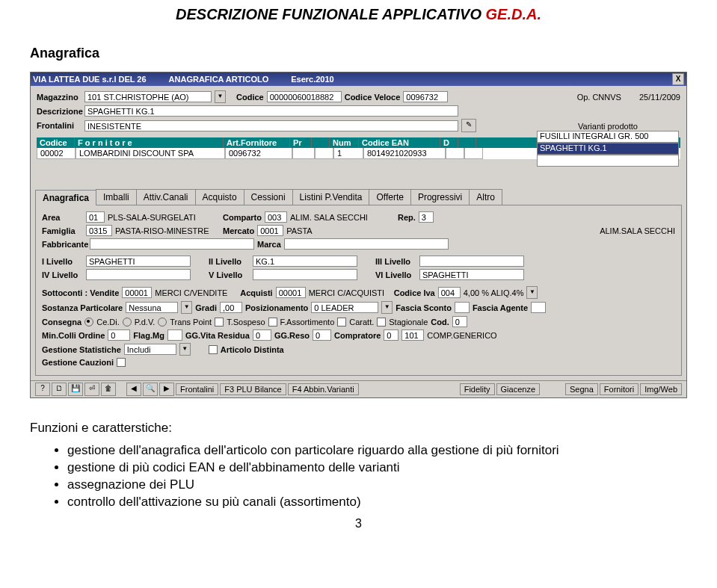 The image size is (717, 588). What do you see at coordinates (390, 197) in the screenshot?
I see `tab-offerte: Offerte` at bounding box center [390, 197].